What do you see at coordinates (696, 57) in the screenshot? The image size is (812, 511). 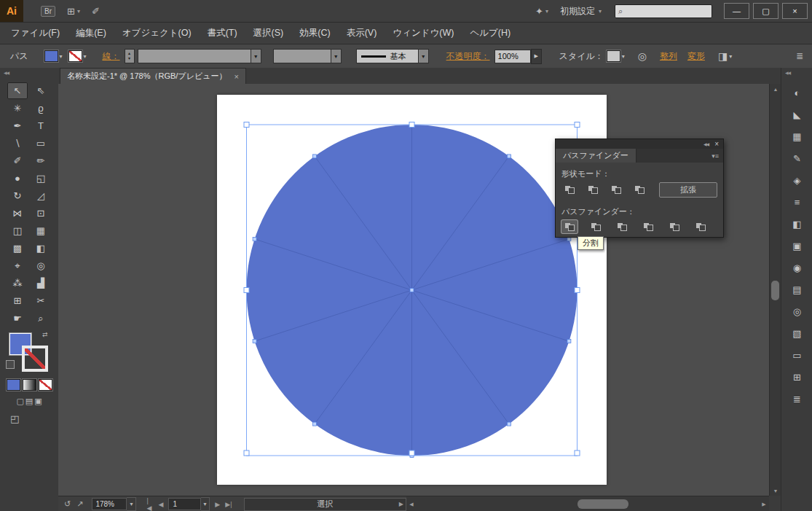 I see `transform-link: 変形` at bounding box center [696, 57].